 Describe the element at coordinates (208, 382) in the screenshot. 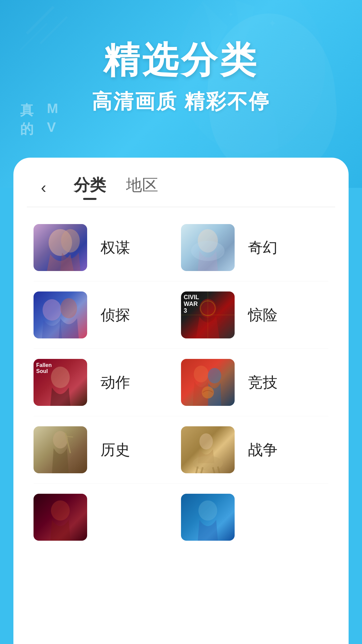

I see `category-thumb-jingji` at that location.